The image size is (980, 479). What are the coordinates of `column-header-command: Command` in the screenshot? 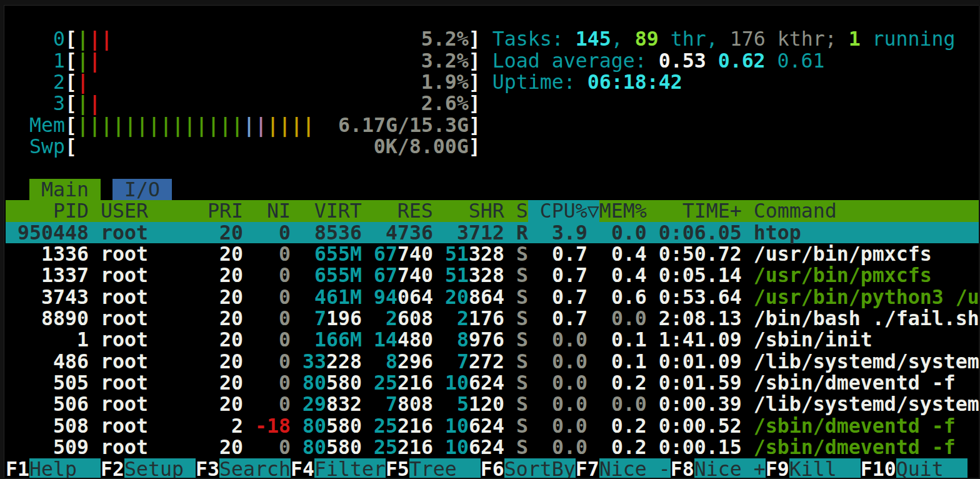 It's located at (866, 211).